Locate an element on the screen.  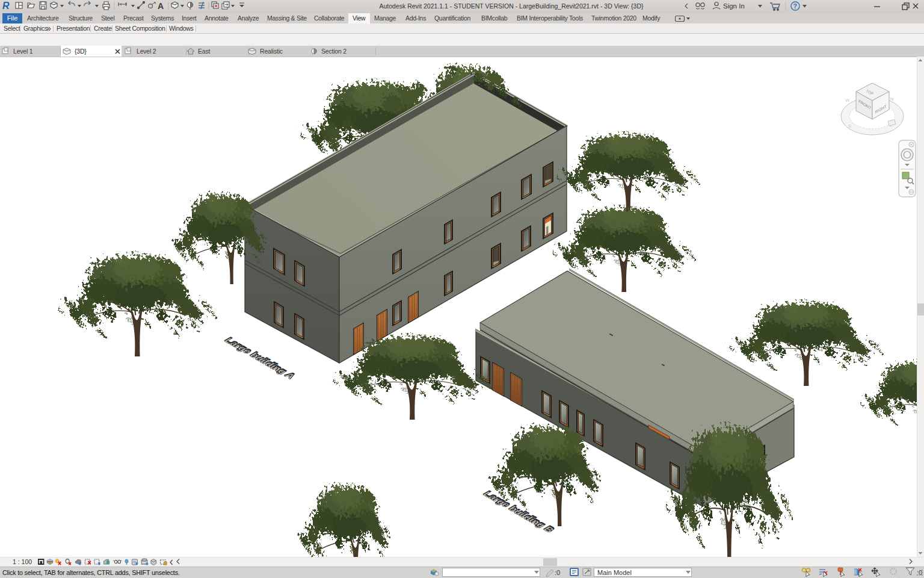
svg-text: S is located at coordinates (849, 126).